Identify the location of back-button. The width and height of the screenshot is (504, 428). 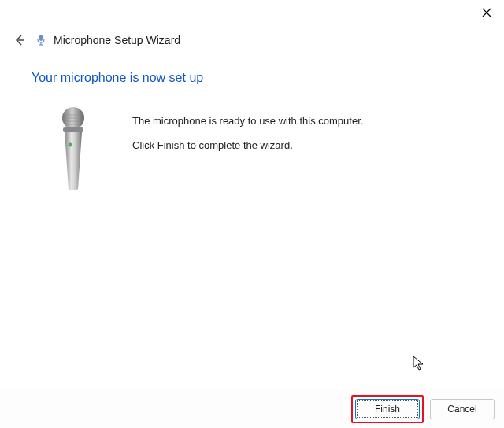
(20, 40).